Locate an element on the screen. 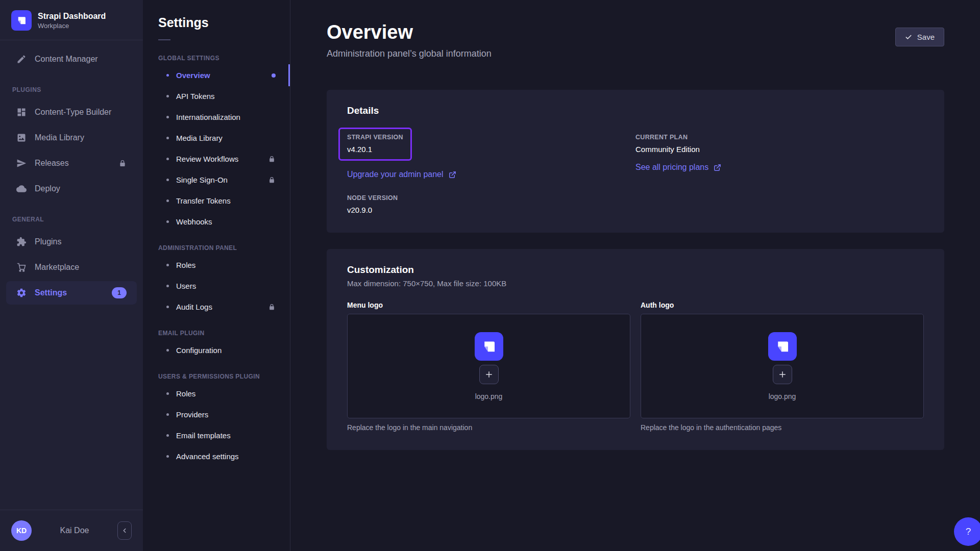 Image resolution: width=980 pixels, height=551 pixels. help-button: ? is located at coordinates (967, 532).